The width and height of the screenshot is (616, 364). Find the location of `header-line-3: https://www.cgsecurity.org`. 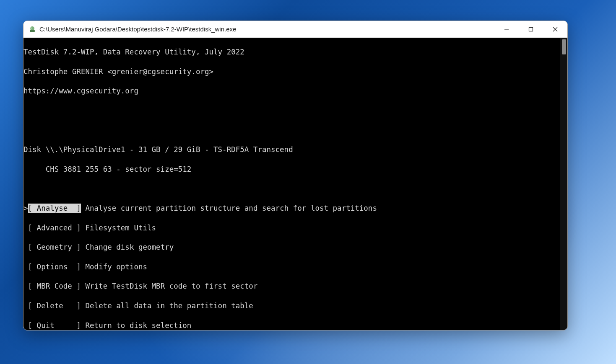

header-line-3: https://www.cgsecurity.org is located at coordinates (295, 91).